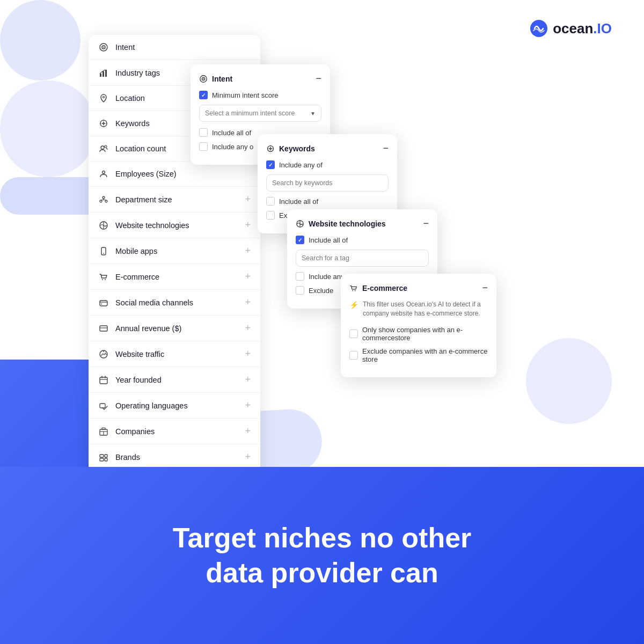 The height and width of the screenshot is (644, 644). Describe the element at coordinates (203, 147) in the screenshot. I see `intent-include-any-checkbox` at that location.